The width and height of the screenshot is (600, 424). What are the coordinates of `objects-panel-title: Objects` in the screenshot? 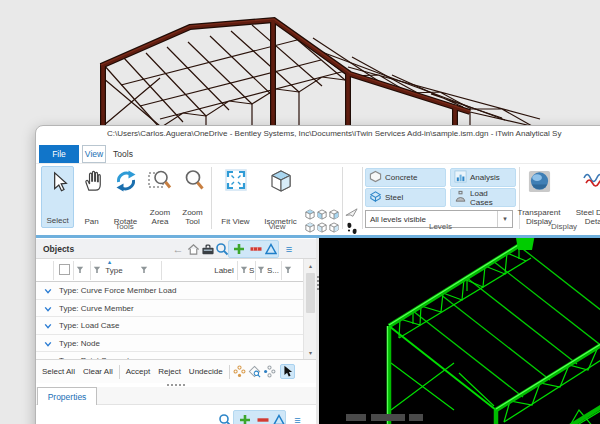 It's located at (58, 249).